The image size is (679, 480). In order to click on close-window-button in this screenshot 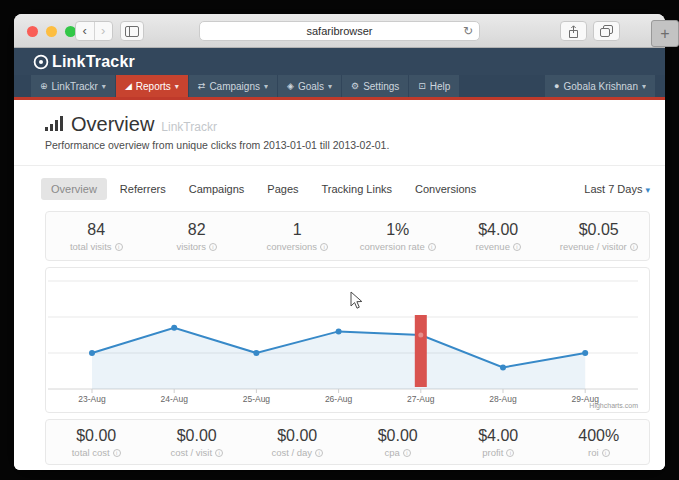, I will do `click(32, 32)`.